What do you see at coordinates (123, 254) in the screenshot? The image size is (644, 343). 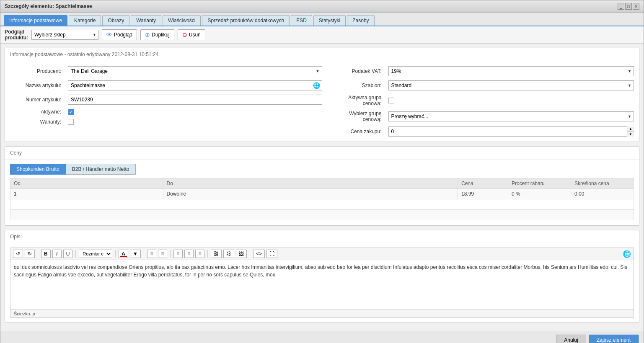 I see `font-color-button: A` at bounding box center [123, 254].